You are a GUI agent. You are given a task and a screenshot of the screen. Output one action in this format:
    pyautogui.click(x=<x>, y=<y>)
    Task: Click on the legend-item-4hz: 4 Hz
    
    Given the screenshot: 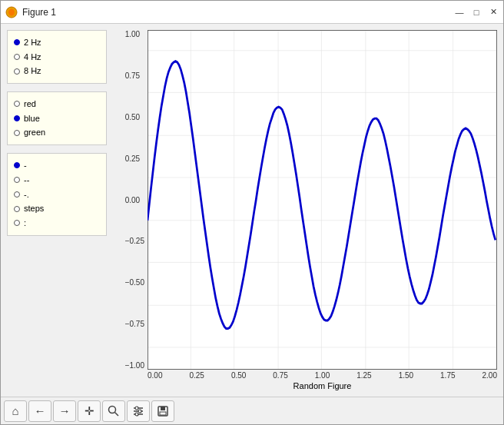 What is the action you would take?
    pyautogui.click(x=57, y=57)
    